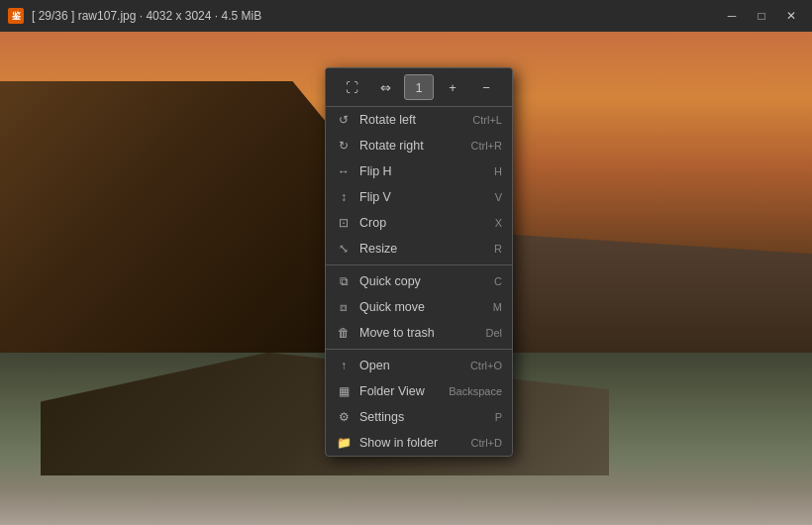  What do you see at coordinates (419, 249) in the screenshot?
I see `menu-item-resize: ⤡ResizeR` at bounding box center [419, 249].